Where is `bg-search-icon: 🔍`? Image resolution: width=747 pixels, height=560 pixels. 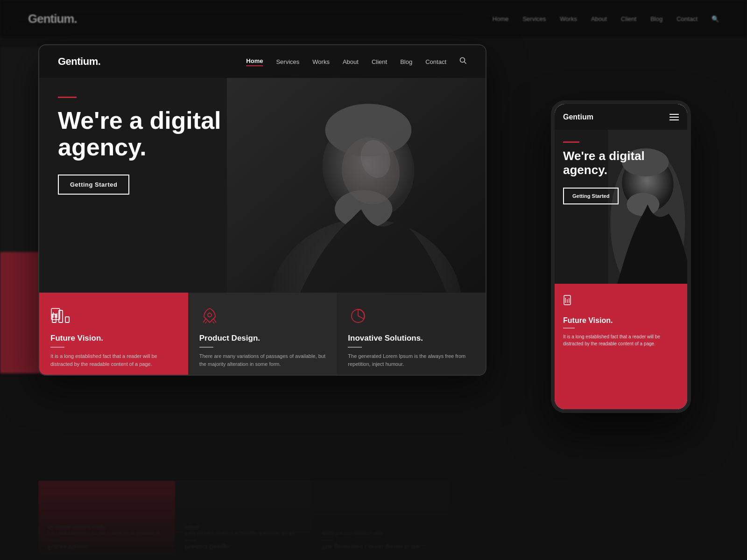
bg-search-icon: 🔍 is located at coordinates (715, 19).